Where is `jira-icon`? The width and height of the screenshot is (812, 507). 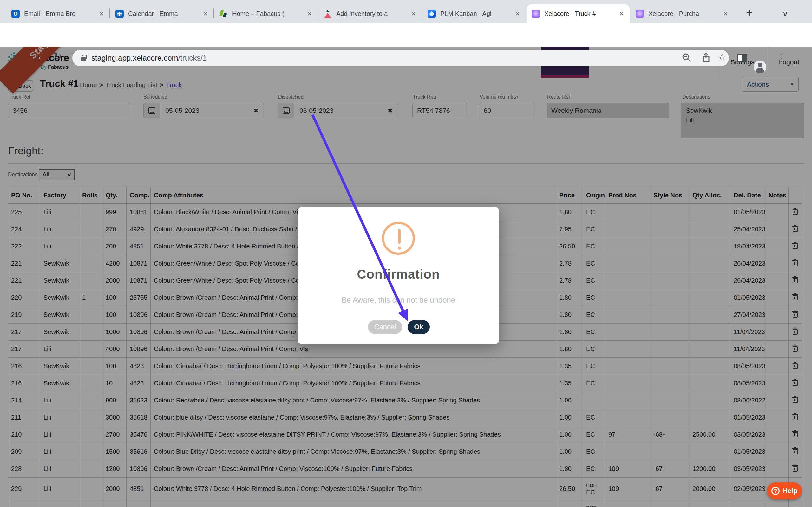 jira-icon is located at coordinates (432, 14).